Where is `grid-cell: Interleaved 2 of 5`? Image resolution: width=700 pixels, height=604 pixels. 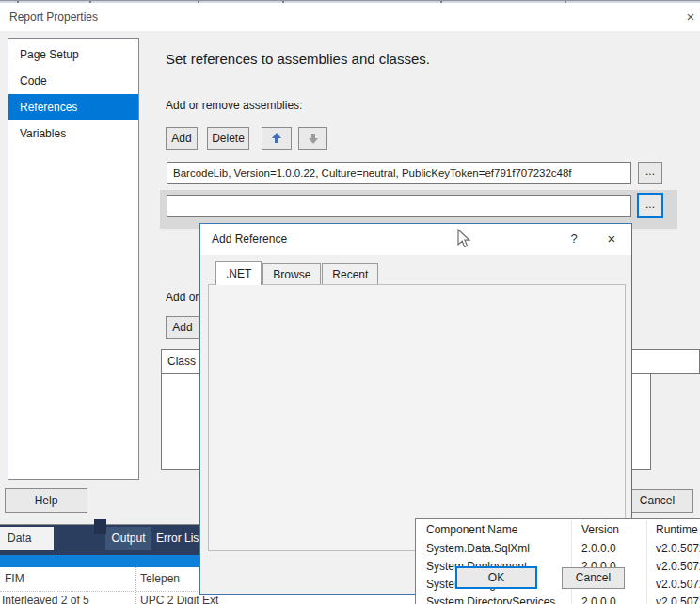 grid-cell: Interleaved 2 of 5 is located at coordinates (45, 598).